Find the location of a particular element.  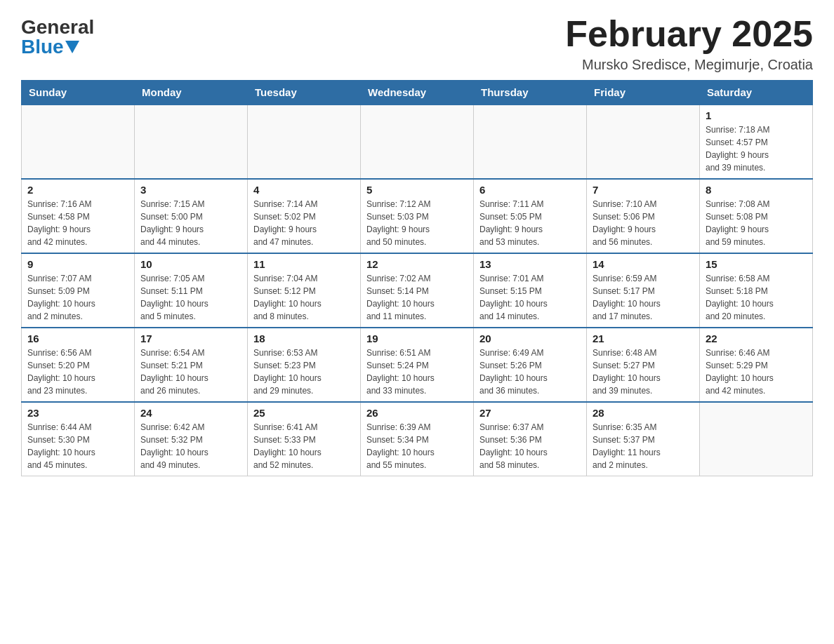

logo-general-text: General is located at coordinates (58, 27).